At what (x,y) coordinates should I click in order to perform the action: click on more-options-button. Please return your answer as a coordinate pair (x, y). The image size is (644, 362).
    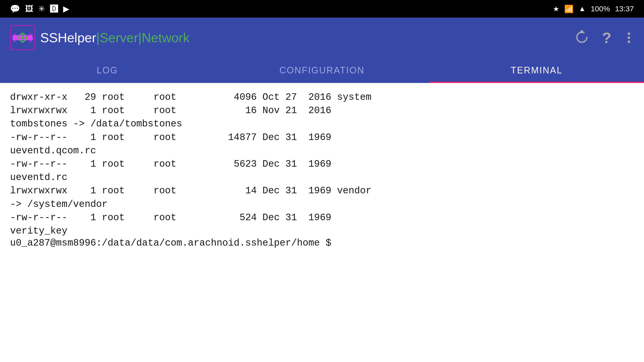
    Looking at the image, I should click on (629, 38).